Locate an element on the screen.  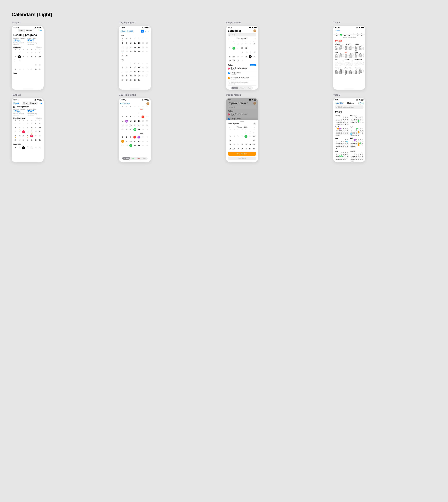
list-icon: ≣ is located at coordinates (41, 103).